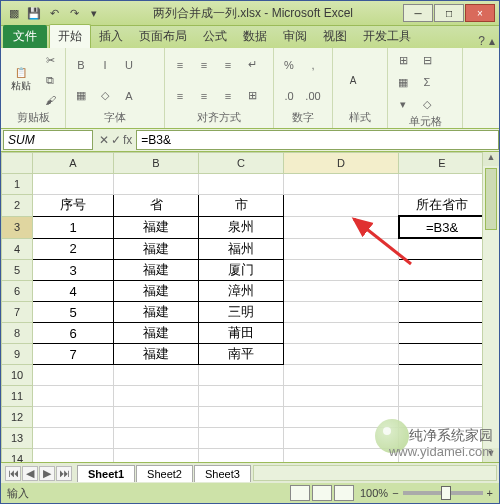 The width and height of the screenshot is (500, 504). I want to click on tab-layout: 页面布局, so click(163, 36).